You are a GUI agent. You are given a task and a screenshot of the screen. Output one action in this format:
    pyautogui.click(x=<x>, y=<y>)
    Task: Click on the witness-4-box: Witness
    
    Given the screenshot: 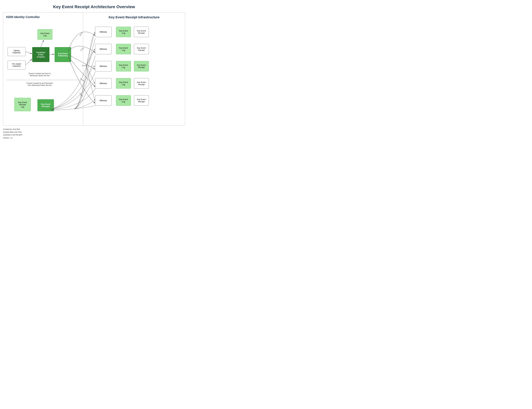 What is the action you would take?
    pyautogui.click(x=103, y=83)
    